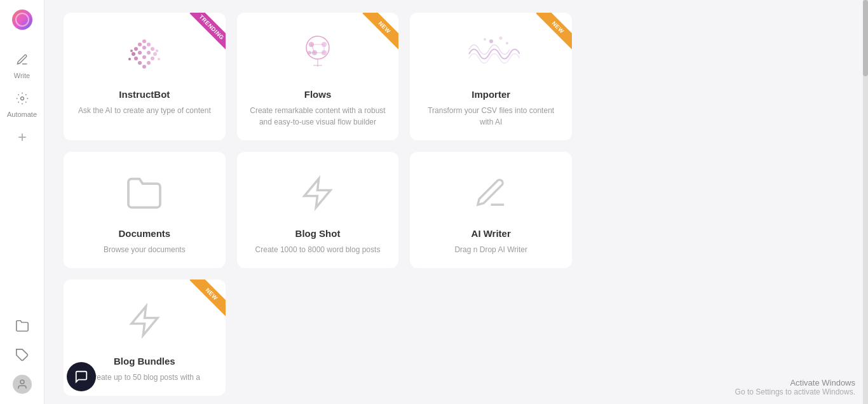 The height and width of the screenshot is (404, 868). Describe the element at coordinates (491, 250) in the screenshot. I see `ai-writer-desc: Drag n Drop AI Writer` at that location.